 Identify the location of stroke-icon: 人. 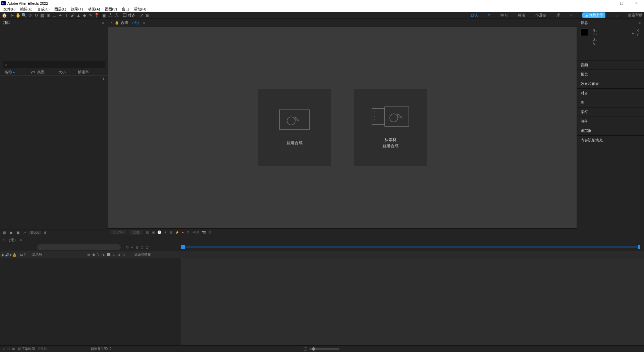
(110, 15).